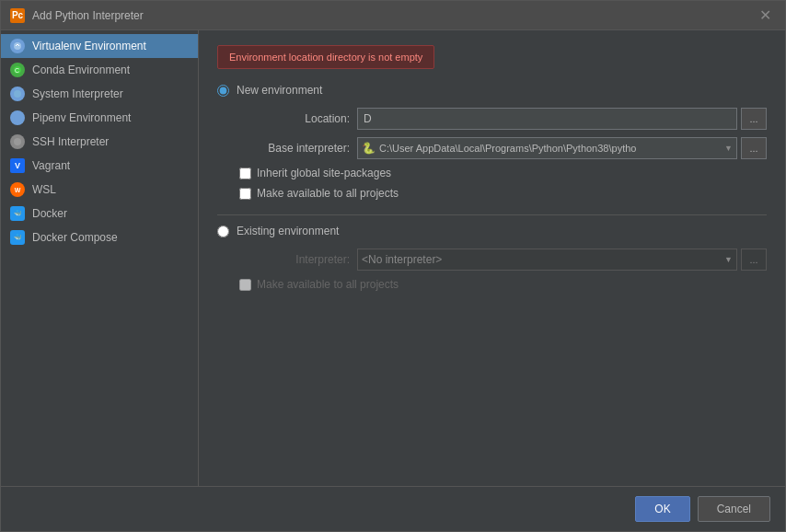 The image size is (786, 532). Describe the element at coordinates (393, 16) in the screenshot. I see `dialog-title: Add Python Interpreter` at that location.